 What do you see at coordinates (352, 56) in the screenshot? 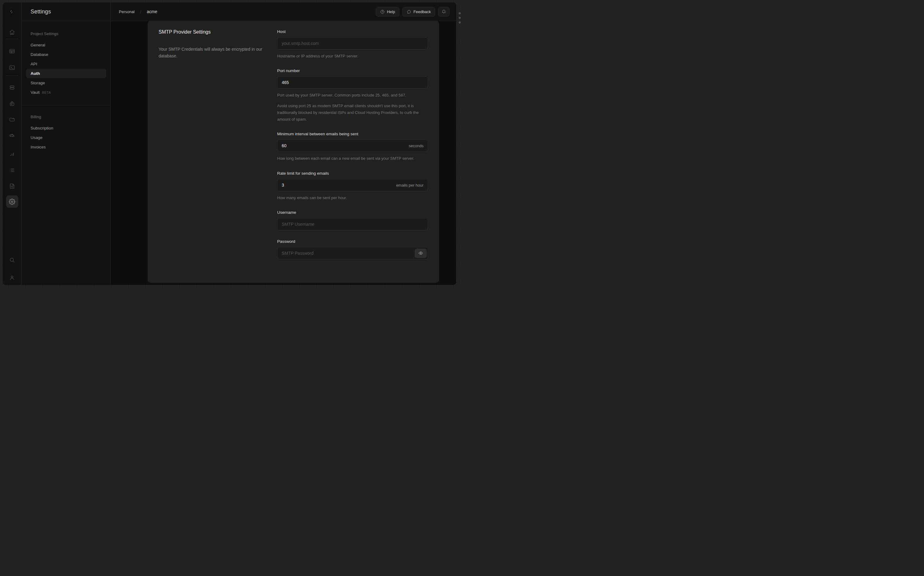
I see `host-helper: Hostname or IP address of your SMTP serv…` at bounding box center [352, 56].